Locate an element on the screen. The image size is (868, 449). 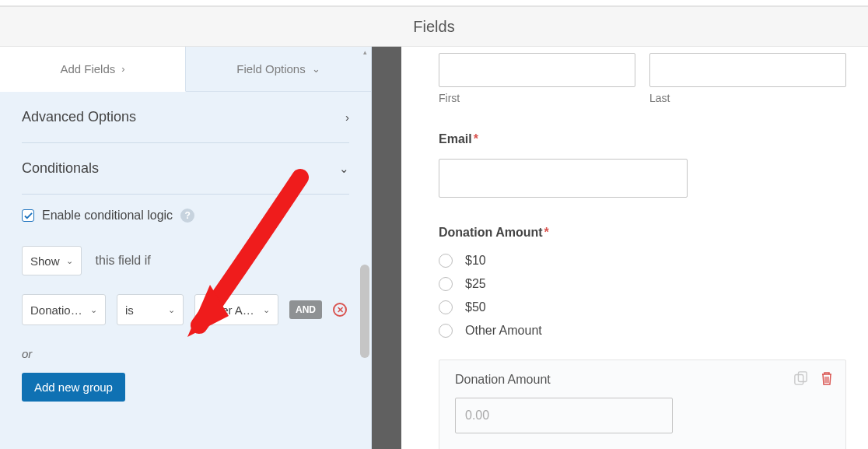
rule-value-text: Other A… is located at coordinates (229, 310).